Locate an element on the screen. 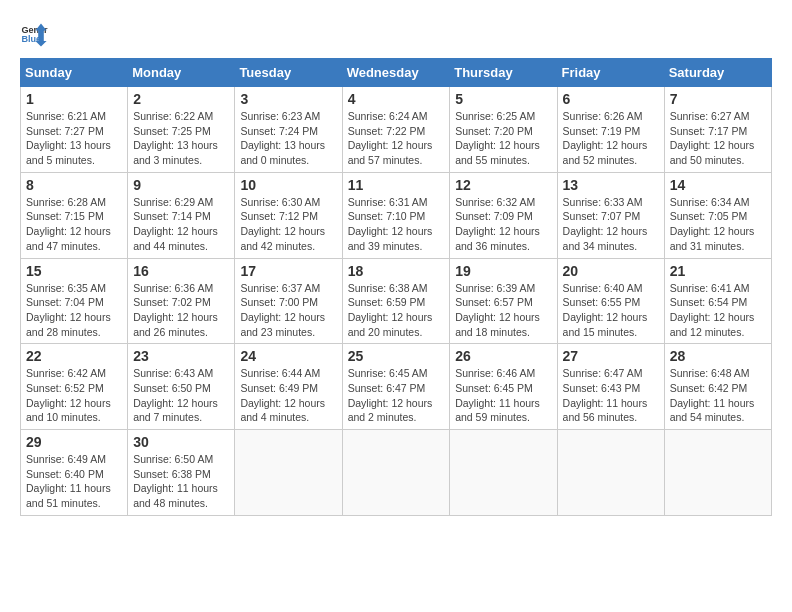 The width and height of the screenshot is (792, 612). day-detail: Sunrise: 6:24 AMSunset: 7:22 PMDaylight:… is located at coordinates (396, 138).